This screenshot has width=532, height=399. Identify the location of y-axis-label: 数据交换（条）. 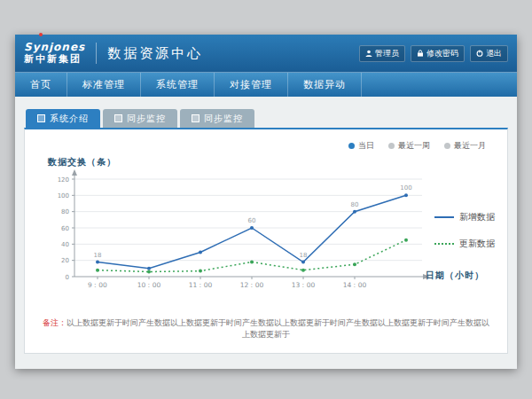
(82, 162).